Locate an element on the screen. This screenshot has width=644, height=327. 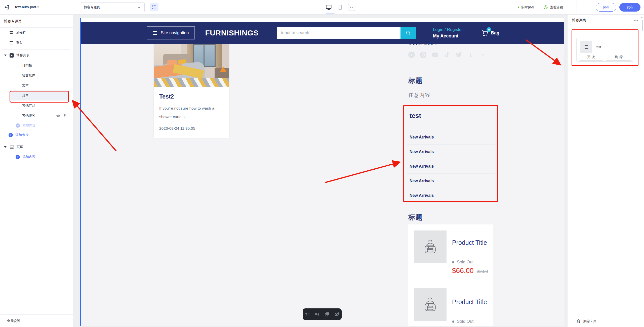
sidebar-item-text: 文本 is located at coordinates (36, 85).